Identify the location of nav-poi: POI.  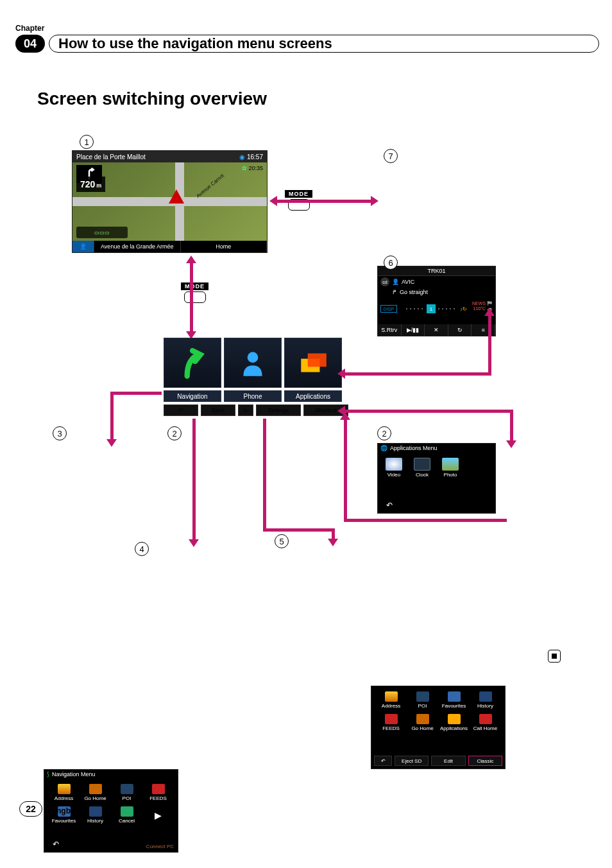
(127, 792).